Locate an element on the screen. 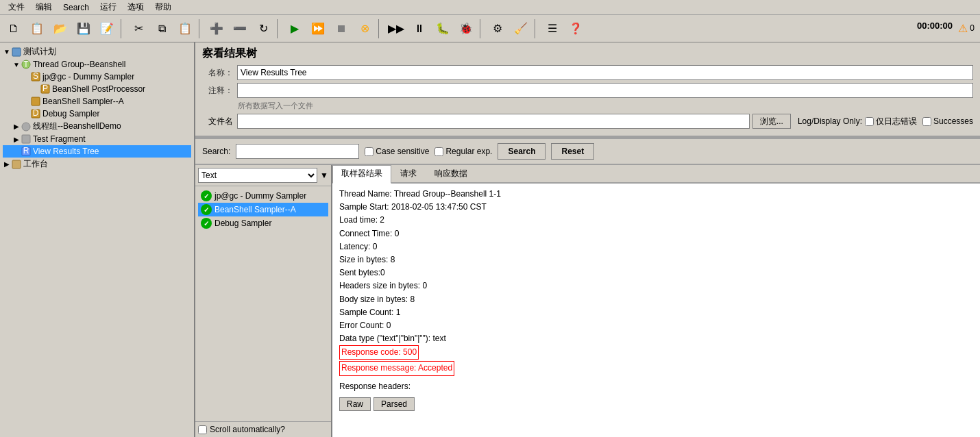 Image resolution: width=980 pixels, height=437 pixels. help-btn: ❓ is located at coordinates (576, 29).